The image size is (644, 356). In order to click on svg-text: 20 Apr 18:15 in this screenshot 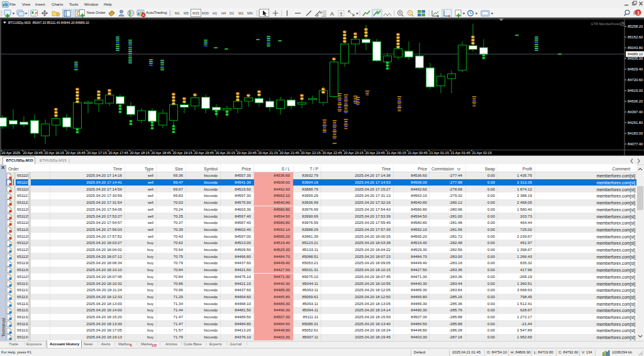, I will do `click(140, 153)`.